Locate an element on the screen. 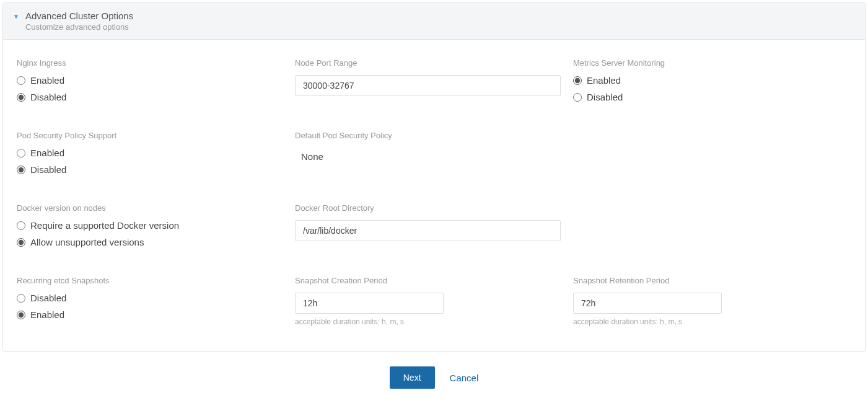 Image resolution: width=868 pixels, height=403 pixels. docker-root-dir-input is located at coordinates (427, 231).